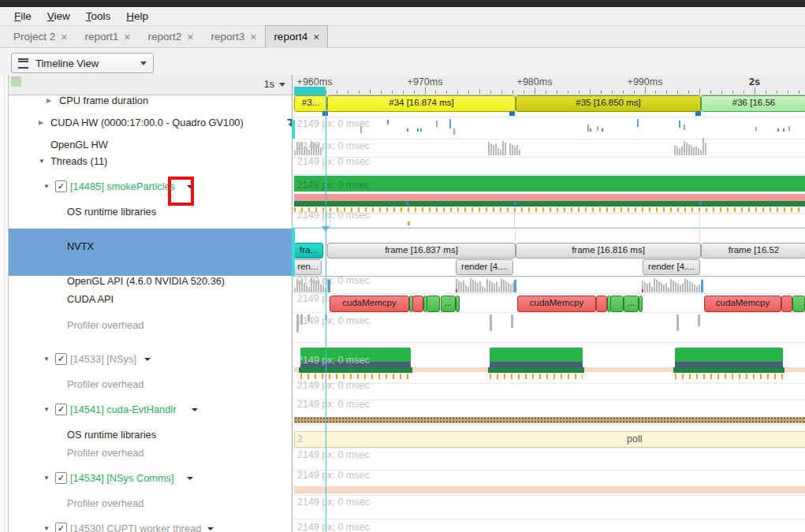 This screenshot has height=532, width=805. I want to click on row-measure-label: 2149 px; 0 msec, so click(334, 360).